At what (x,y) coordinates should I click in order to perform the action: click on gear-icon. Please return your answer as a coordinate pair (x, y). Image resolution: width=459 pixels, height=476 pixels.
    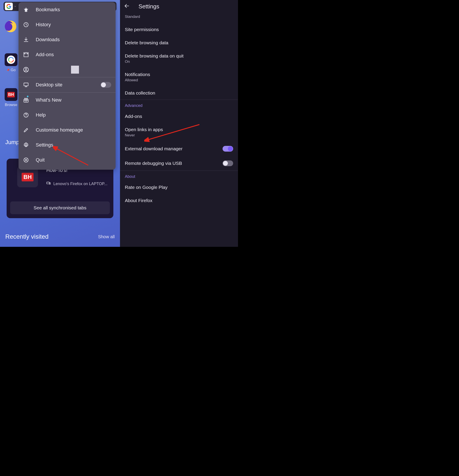
    Looking at the image, I should click on (26, 145).